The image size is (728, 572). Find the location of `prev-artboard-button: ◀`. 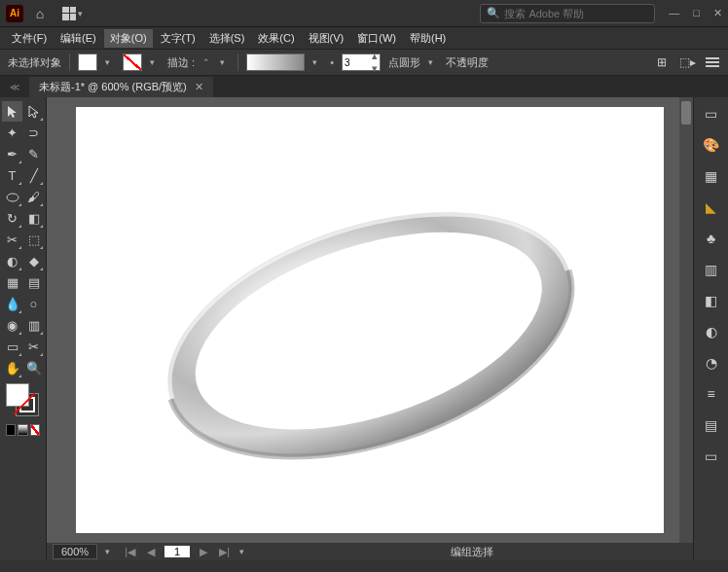

prev-artboard-button: ◀ is located at coordinates (151, 553).